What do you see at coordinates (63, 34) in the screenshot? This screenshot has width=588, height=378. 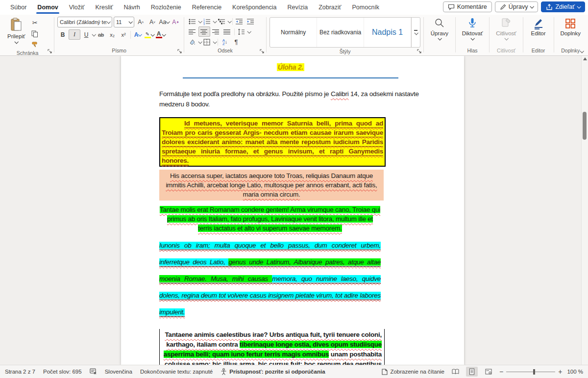 I see `bold-button: B` at bounding box center [63, 34].